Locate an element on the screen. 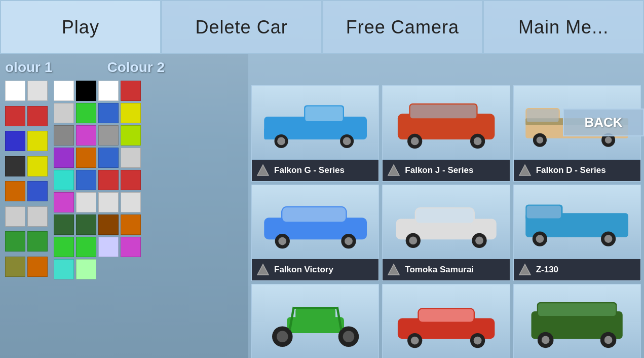 This screenshot has height=358, width=644. car-logo-icon-z130 is located at coordinates (525, 270).